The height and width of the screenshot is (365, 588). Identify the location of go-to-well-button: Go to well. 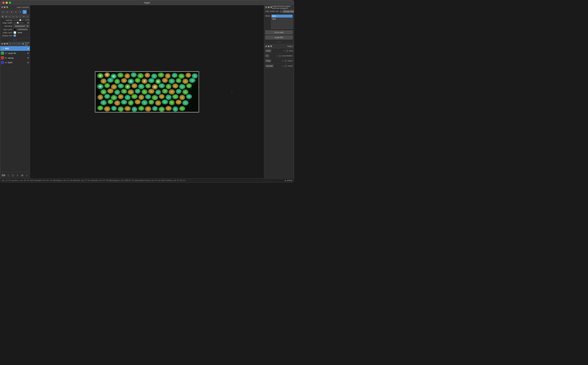
(279, 32).